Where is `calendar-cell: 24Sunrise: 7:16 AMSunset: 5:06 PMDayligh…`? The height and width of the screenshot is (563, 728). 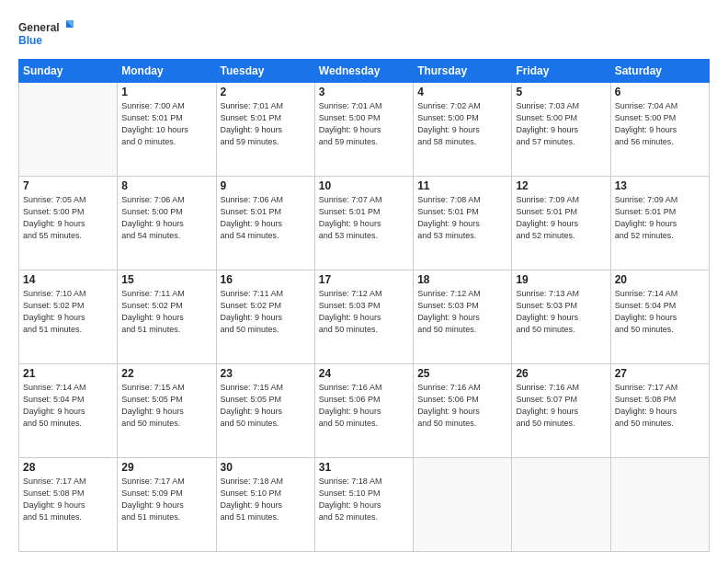
calendar-cell: 24Sunrise: 7:16 AMSunset: 5:06 PMDayligh… is located at coordinates (364, 411).